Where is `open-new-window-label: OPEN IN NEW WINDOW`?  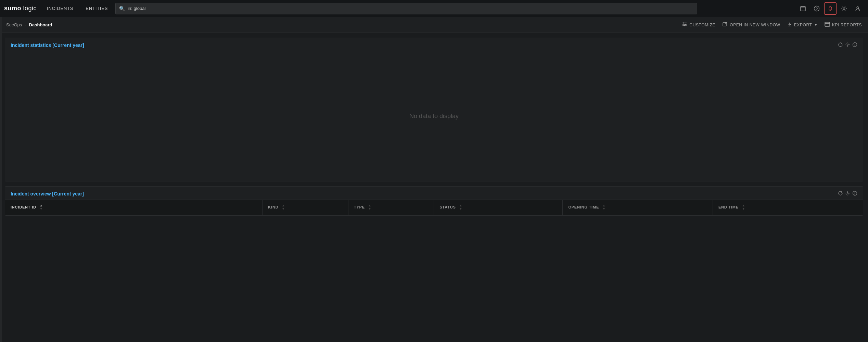
open-new-window-label: OPEN IN NEW WINDOW is located at coordinates (755, 25).